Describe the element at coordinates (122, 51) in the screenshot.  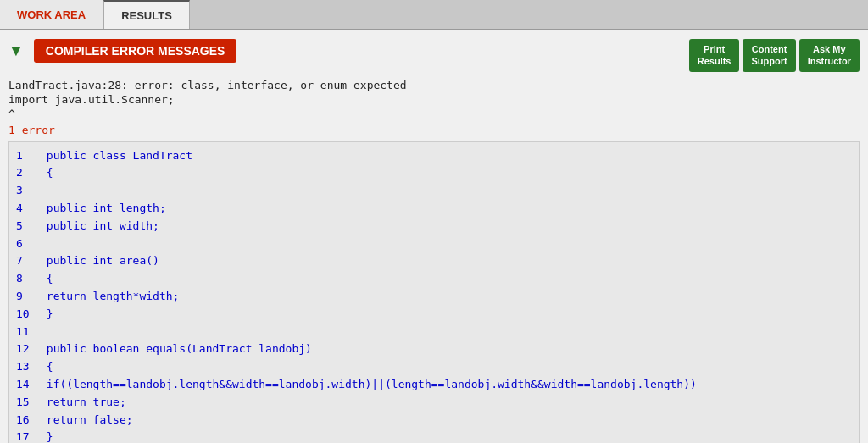
I see `left-toolbar: ▼ COMPILER ERROR MESSAGES` at that location.